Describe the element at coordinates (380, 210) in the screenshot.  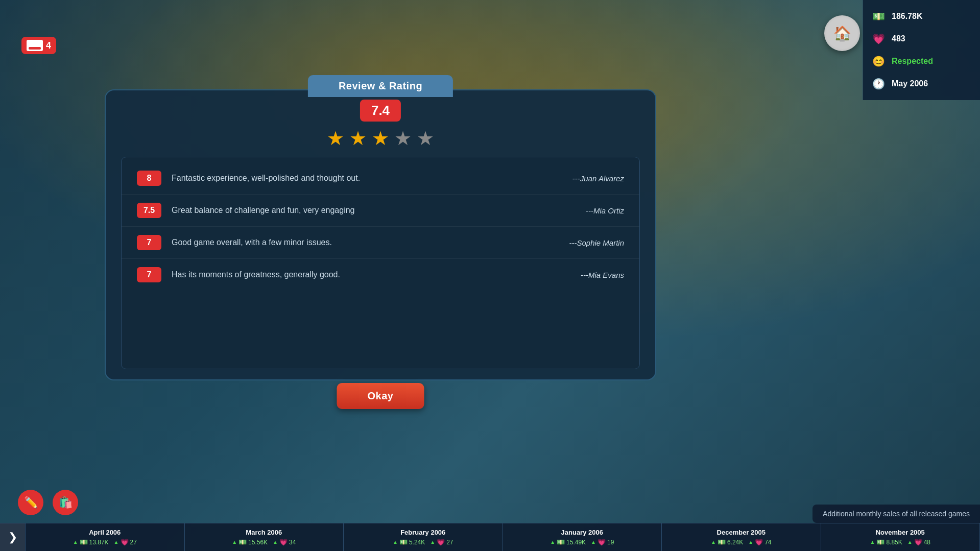
I see `review-row: 7.5Great balance of challenge and fun, v…` at that location.